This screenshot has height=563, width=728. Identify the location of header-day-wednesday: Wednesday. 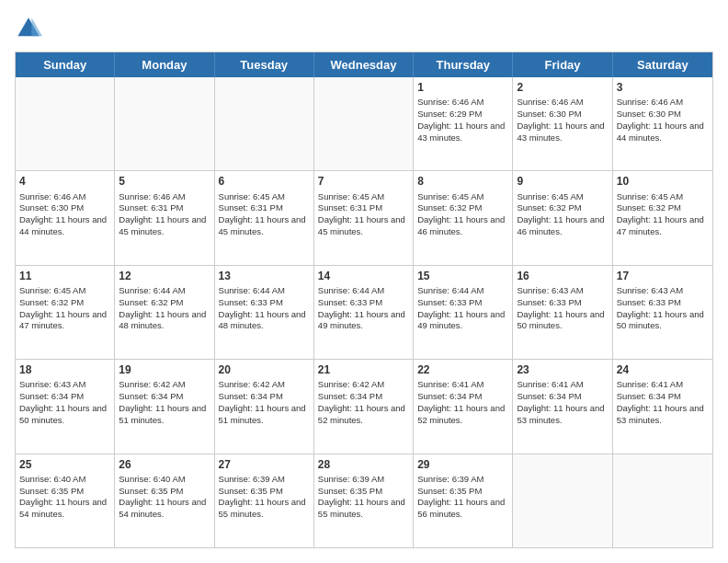
(364, 64).